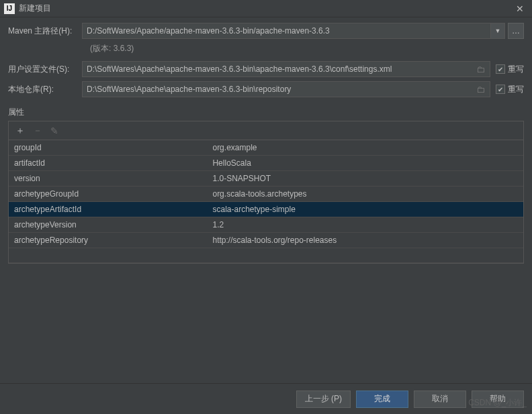  What do you see at coordinates (54, 131) in the screenshot?
I see `edit-icon: ✎` at bounding box center [54, 131].